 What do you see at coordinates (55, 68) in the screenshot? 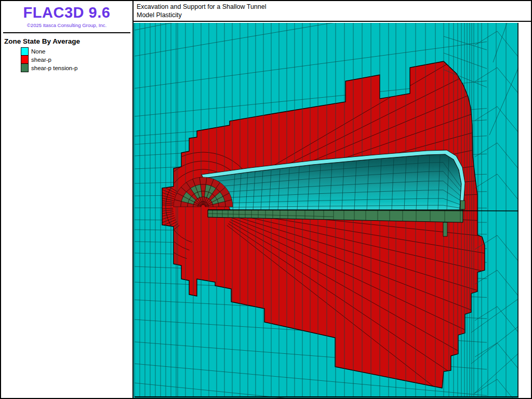
I see `legend-label: shear-p tension-p` at bounding box center [55, 68].